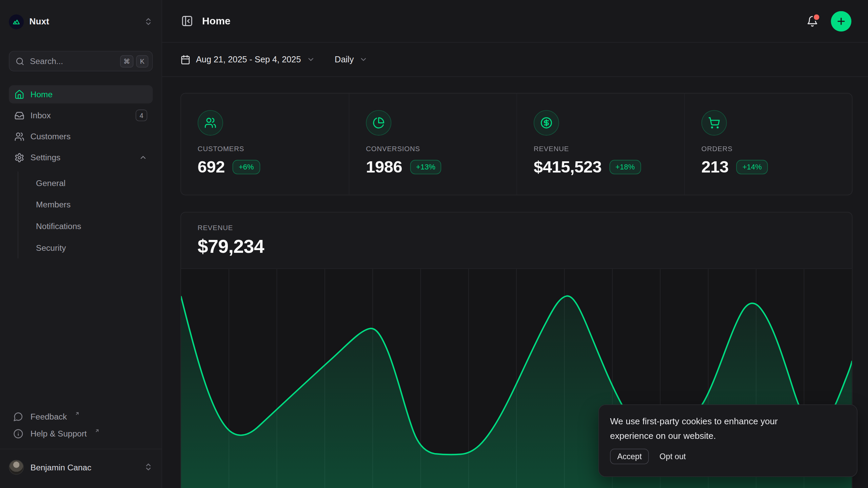 This screenshot has height=488, width=868. I want to click on revenue-label: REVENUE, so click(517, 228).